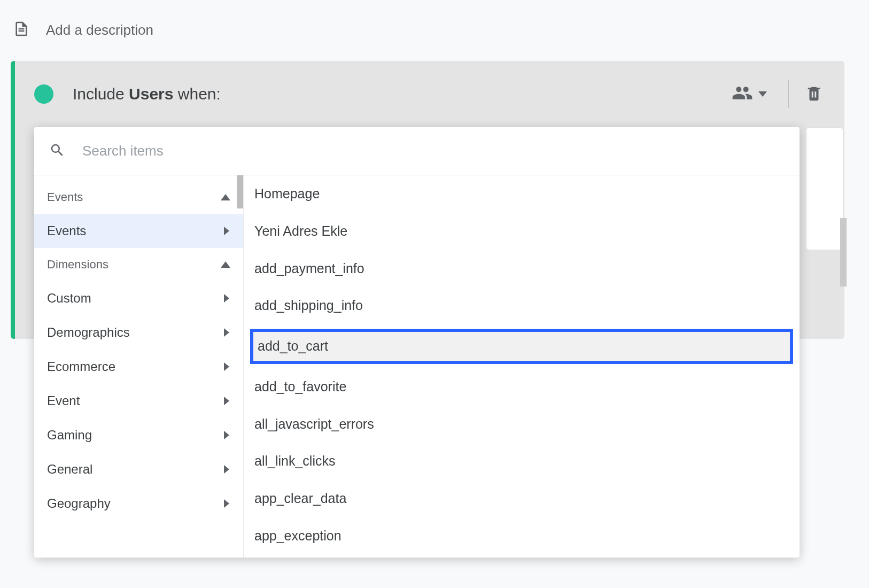 This screenshot has height=588, width=869. Describe the element at coordinates (100, 94) in the screenshot. I see `include-prefix: Include` at that location.